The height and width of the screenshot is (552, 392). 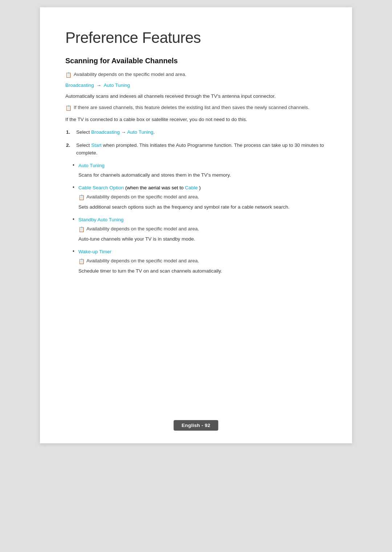 I want to click on note-icon-2: 📋, so click(x=68, y=108).